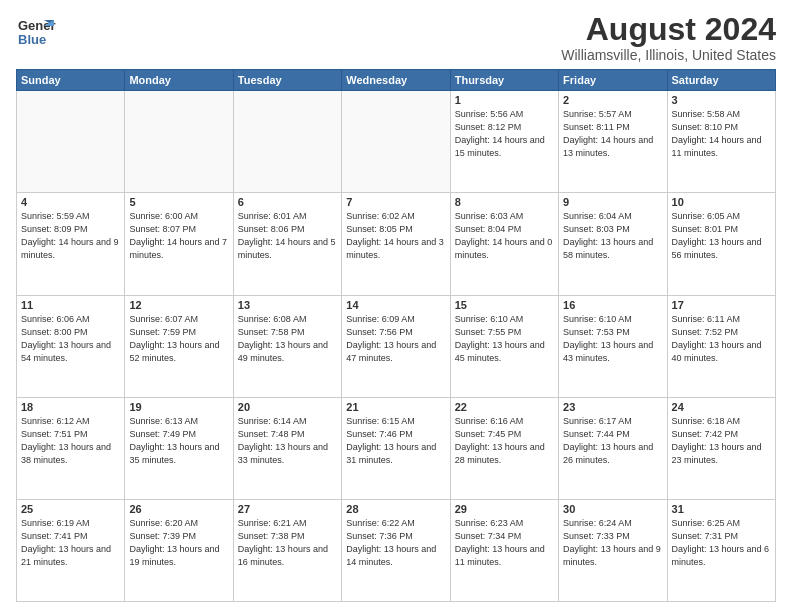 The height and width of the screenshot is (612, 792). I want to click on calendar-cell: 27Sunrise: 6:21 AM Sunset: 7:38 PM Dayli…, so click(287, 550).